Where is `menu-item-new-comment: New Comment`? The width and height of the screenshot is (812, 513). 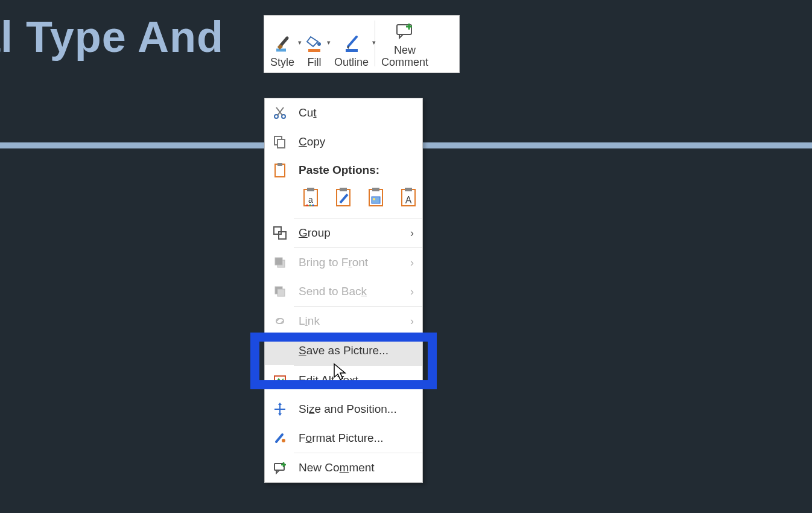 menu-item-new-comment: New Comment is located at coordinates (344, 468).